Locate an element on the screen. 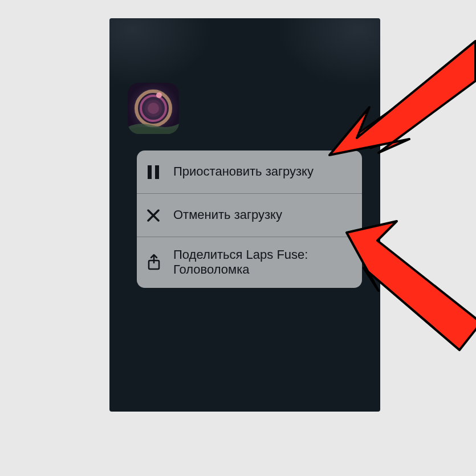  share-icon is located at coordinates (158, 262).